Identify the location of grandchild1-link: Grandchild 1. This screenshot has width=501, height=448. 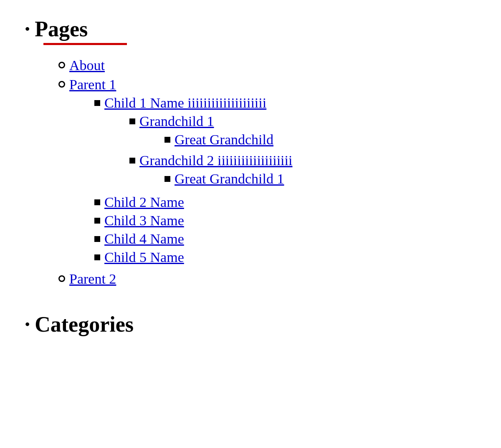
(177, 121).